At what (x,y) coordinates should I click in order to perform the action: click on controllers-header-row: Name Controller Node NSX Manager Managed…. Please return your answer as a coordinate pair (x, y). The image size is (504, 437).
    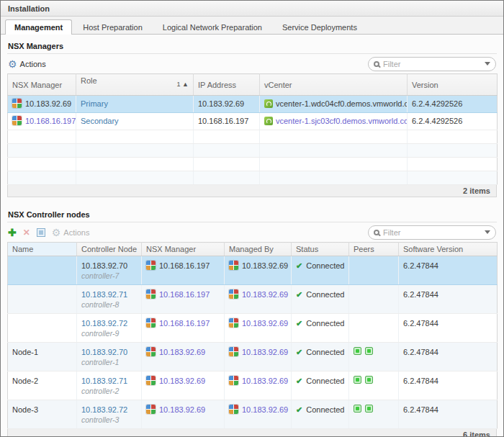
    Looking at the image, I should click on (253, 249).